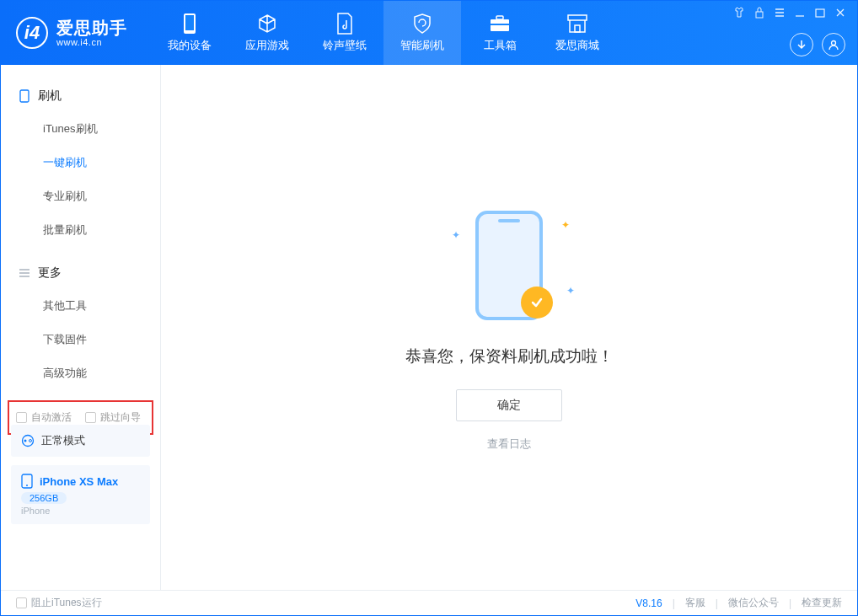  What do you see at coordinates (509, 356) in the screenshot?
I see `success-message: 恭喜您，保资料刷机成功啦！` at bounding box center [509, 356].